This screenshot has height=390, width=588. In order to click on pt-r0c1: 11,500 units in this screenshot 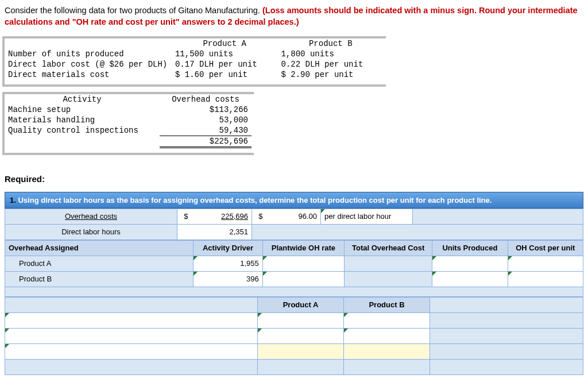, I will do `click(225, 54)`.